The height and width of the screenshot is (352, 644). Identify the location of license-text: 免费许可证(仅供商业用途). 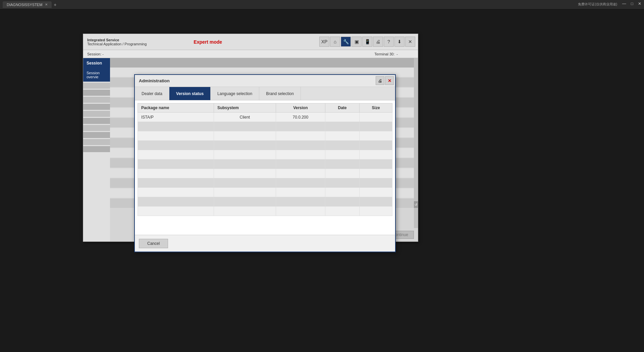
(598, 4).